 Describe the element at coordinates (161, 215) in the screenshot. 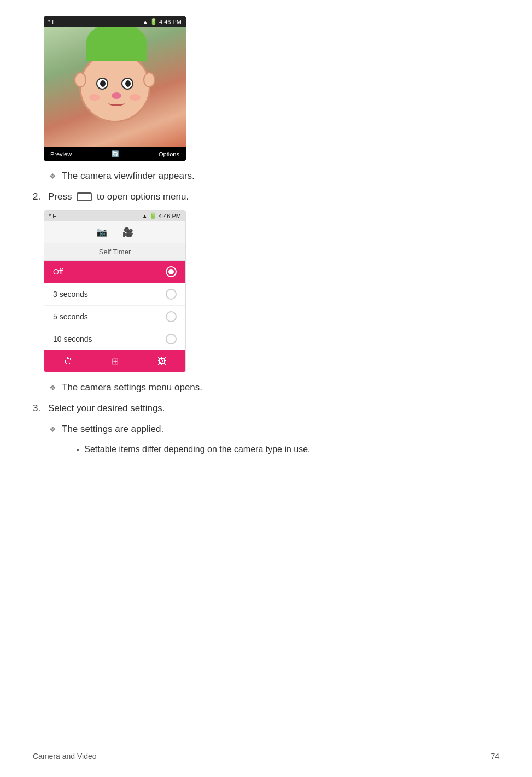

I see `status-icons-2: ▲ 🔋 4:46 PM` at that location.